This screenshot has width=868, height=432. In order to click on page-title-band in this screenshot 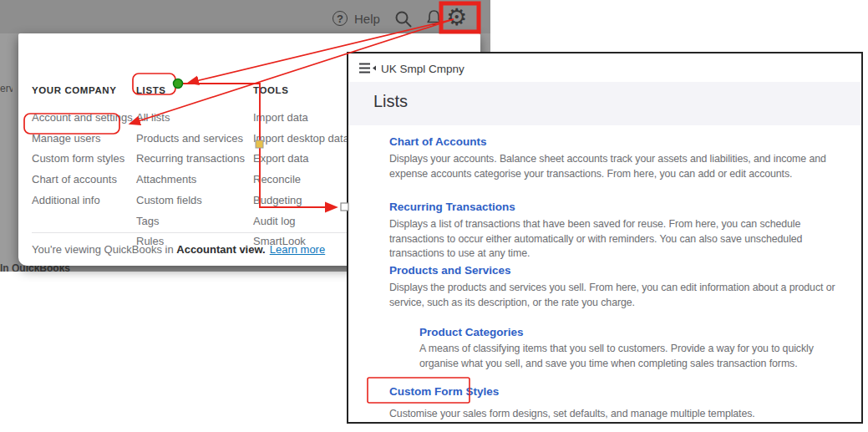, I will do `click(605, 104)`.